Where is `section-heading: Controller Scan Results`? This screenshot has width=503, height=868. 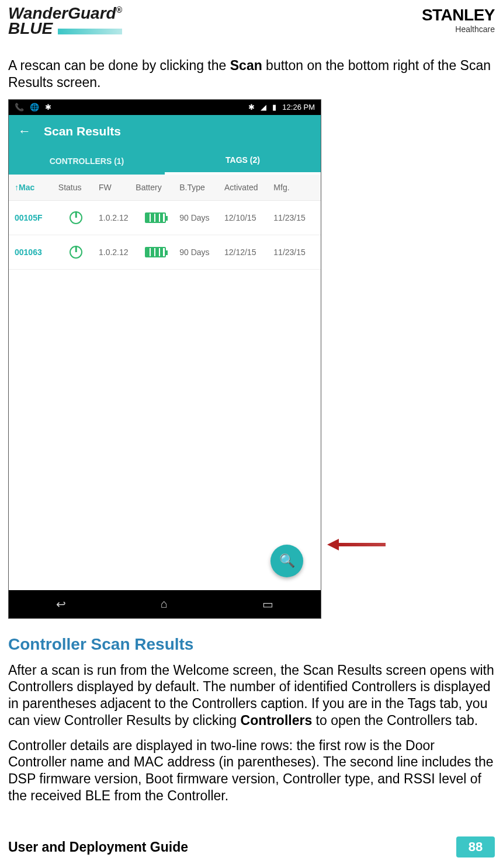
section-heading: Controller Scan Results is located at coordinates (251, 644).